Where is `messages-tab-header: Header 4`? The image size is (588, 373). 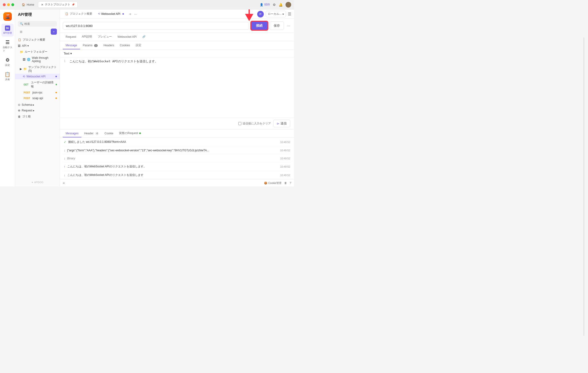
messages-tab-header: Header 4 is located at coordinates (91, 134).